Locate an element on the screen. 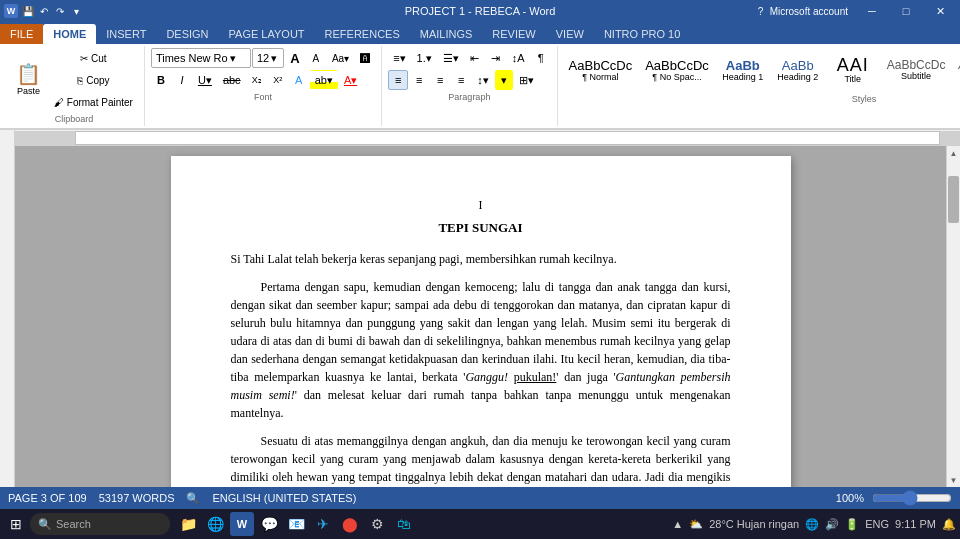 The height and width of the screenshot is (539, 960). paragraph-group-content: ≡▾ 1.▾ ☰▾ ⇤ ⇥ ↕A ¶ ≡ ≡ ≡ ≡ ↕▾ ▾ ⊞▾ is located at coordinates (469, 69).